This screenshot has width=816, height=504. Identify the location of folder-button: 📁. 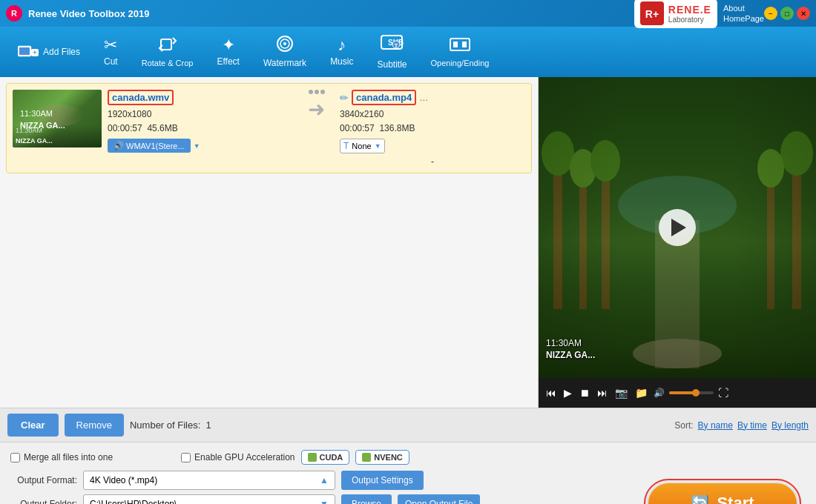
(641, 393).